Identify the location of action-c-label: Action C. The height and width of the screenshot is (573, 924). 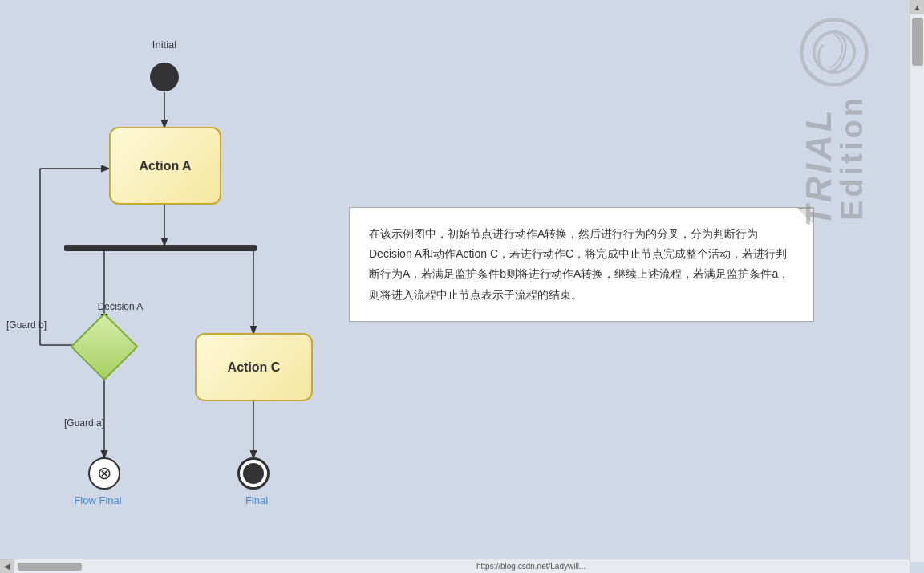
(254, 368).